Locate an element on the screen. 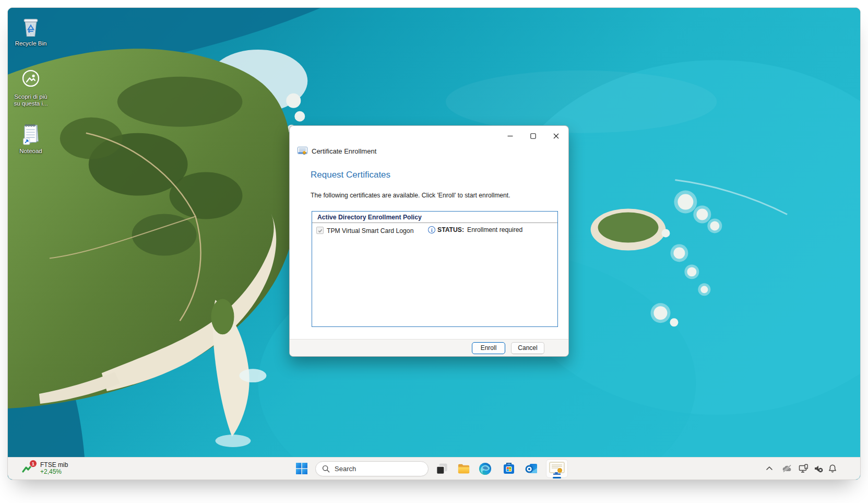 This screenshot has height=503, width=868. search-placeholder: Search is located at coordinates (346, 469).